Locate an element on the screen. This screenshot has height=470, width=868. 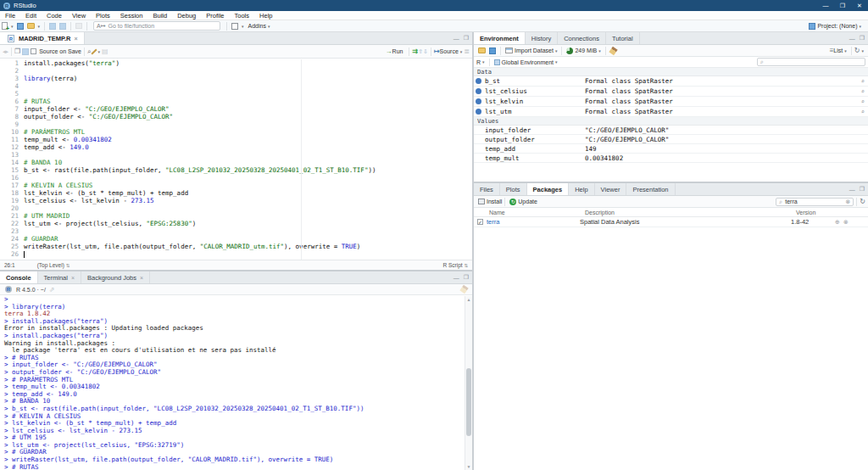
save-all-icon is located at coordinates (63, 26).